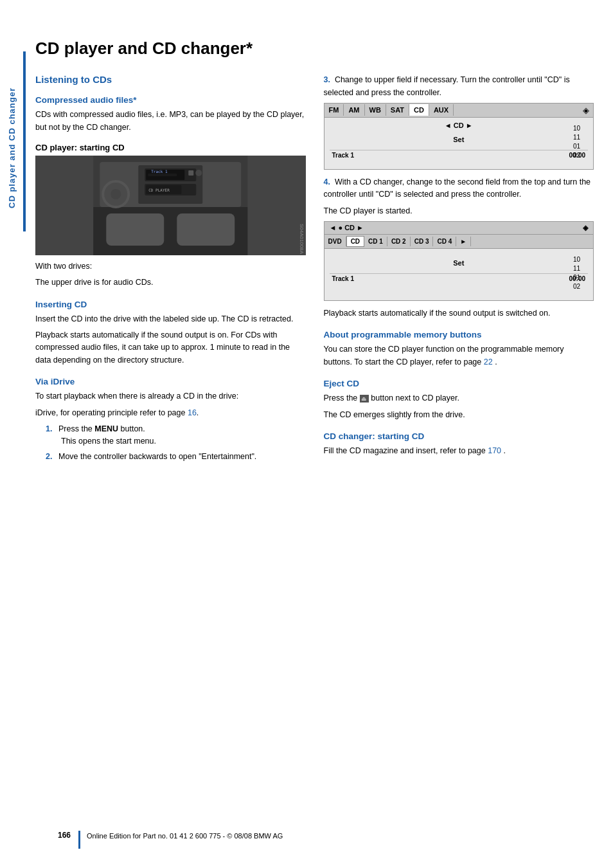 The image size is (613, 868). I want to click on about-memory-text: You can store the CD player function on …, so click(459, 356).